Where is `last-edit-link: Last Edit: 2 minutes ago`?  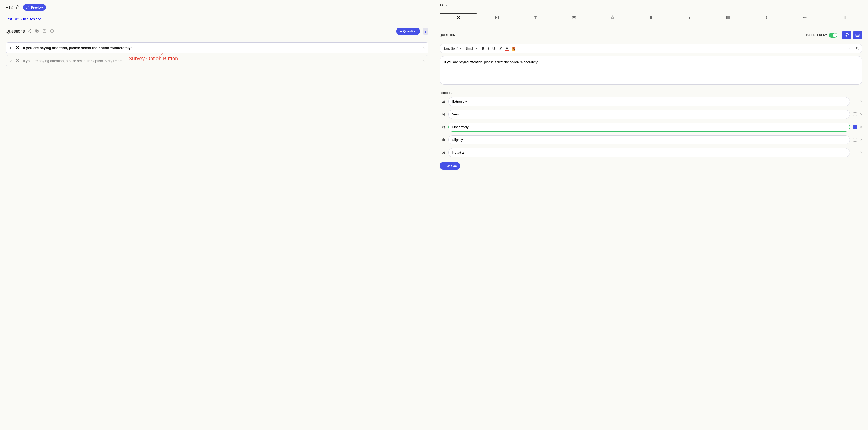
last-edit-link: Last Edit: 2 minutes ago is located at coordinates (24, 19).